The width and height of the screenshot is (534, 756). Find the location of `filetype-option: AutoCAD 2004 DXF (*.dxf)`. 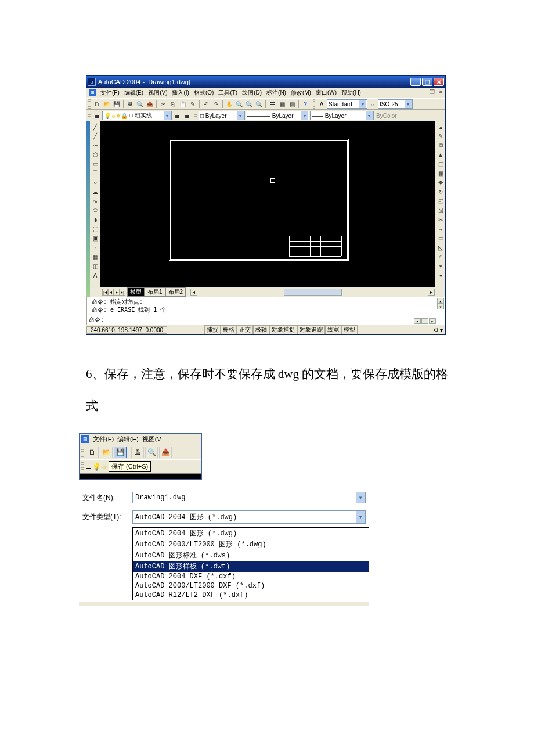

filetype-option: AutoCAD 2004 DXF (*.dxf) is located at coordinates (251, 577).